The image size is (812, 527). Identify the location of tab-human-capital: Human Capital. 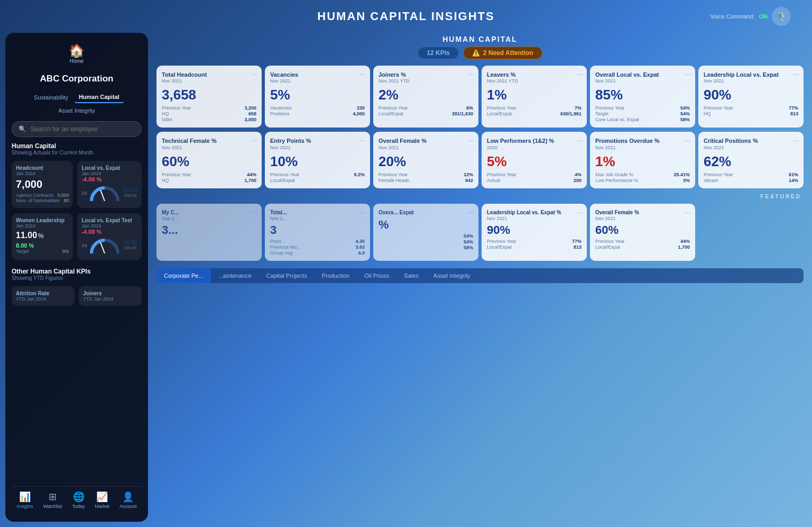
(99, 97).